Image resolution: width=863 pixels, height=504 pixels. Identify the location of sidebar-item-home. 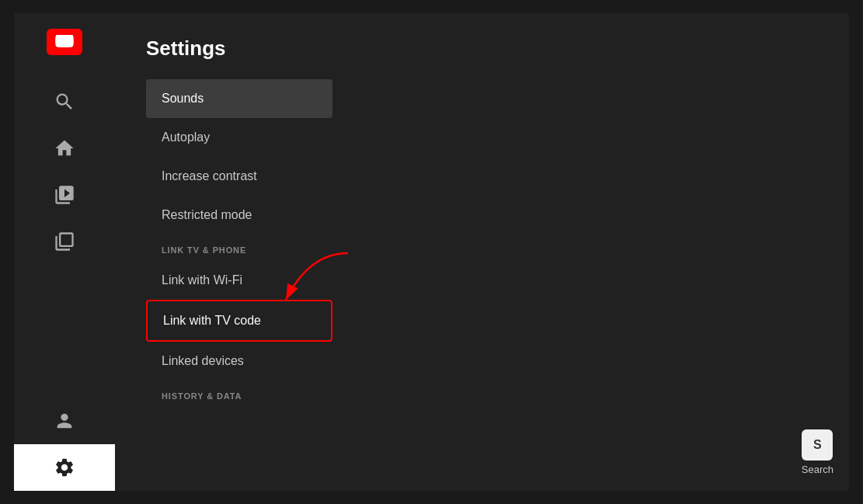
(64, 148).